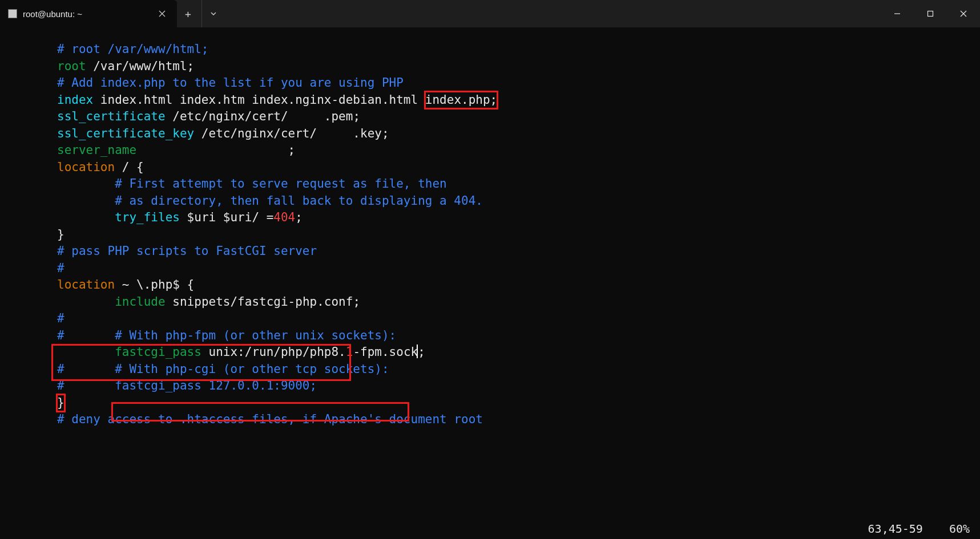 Image resolution: width=980 pixels, height=539 pixels. I want to click on title-bar: root@ubuntu: ~ +, so click(490, 14).